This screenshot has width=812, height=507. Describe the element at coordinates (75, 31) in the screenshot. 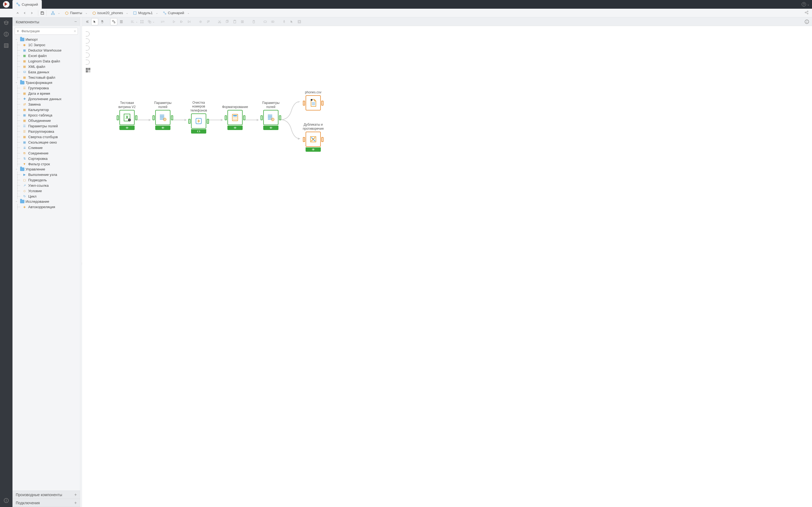

I see `filter-clear-icon: ✕` at that location.